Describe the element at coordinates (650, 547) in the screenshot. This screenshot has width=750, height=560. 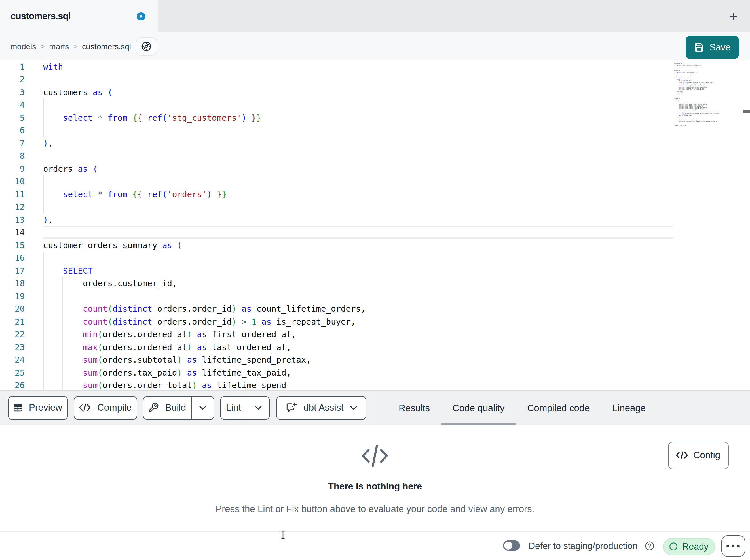
I see `help-icon` at that location.